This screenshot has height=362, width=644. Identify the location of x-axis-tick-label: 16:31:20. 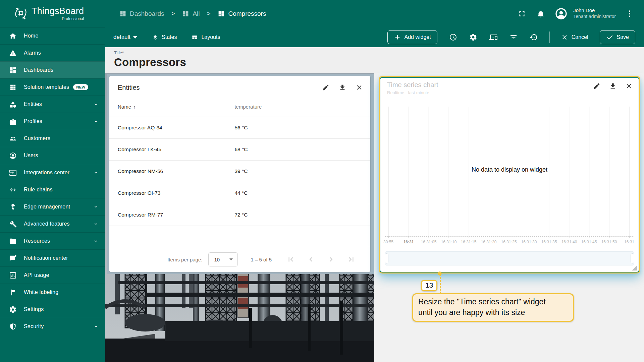
(489, 242).